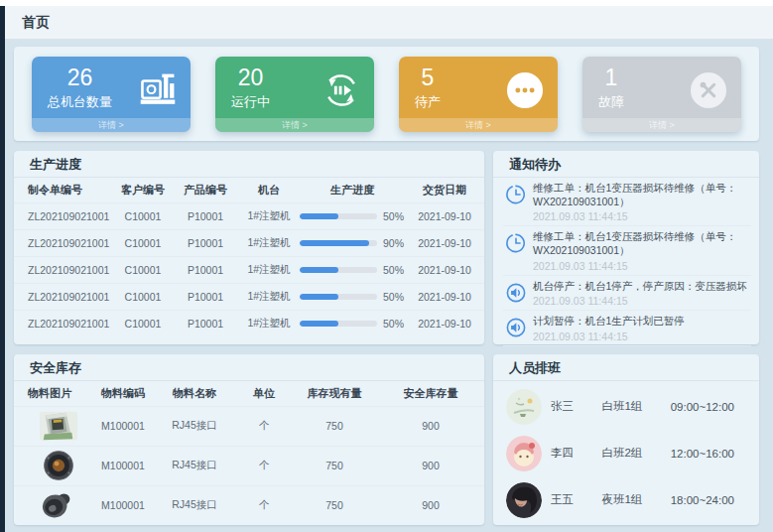 The width and height of the screenshot is (773, 532). What do you see at coordinates (295, 83) in the screenshot?
I see `stat-card-body: 20 运行中` at bounding box center [295, 83].